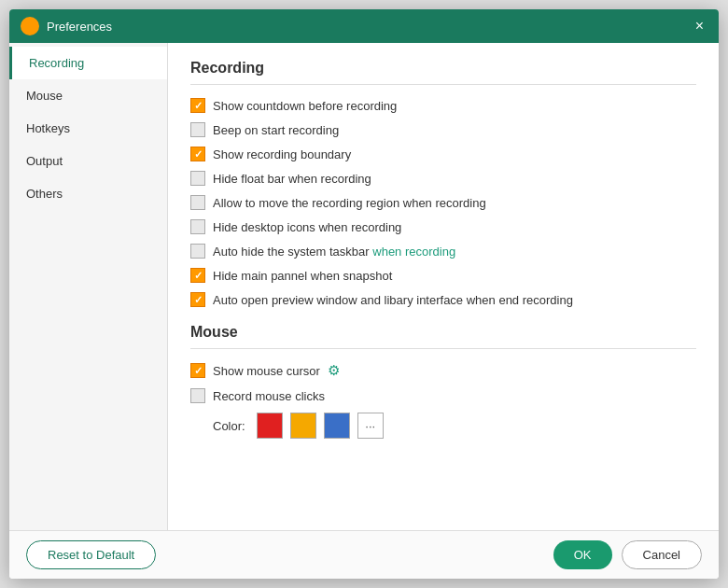  I want to click on option-boundary: Show recording boundary, so click(443, 154).